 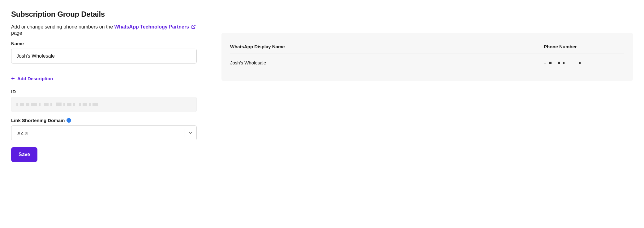 I want to click on phone-prefix: +, so click(x=545, y=63).